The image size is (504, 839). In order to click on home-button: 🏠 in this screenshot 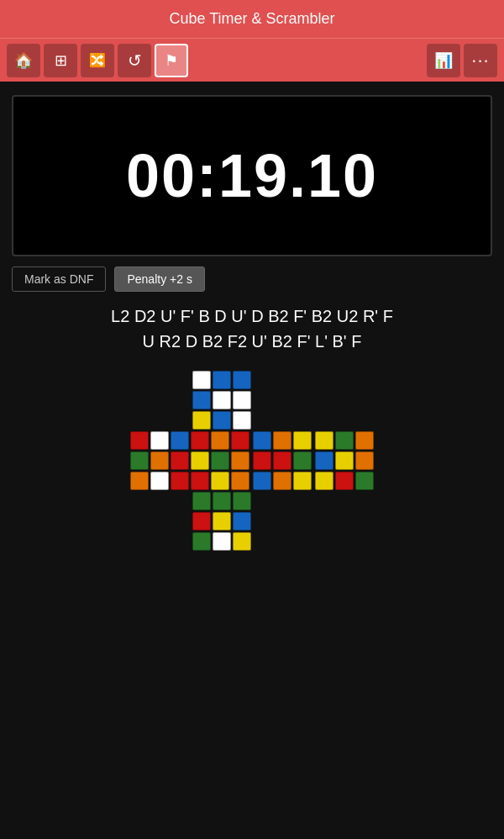, I will do `click(24, 61)`.